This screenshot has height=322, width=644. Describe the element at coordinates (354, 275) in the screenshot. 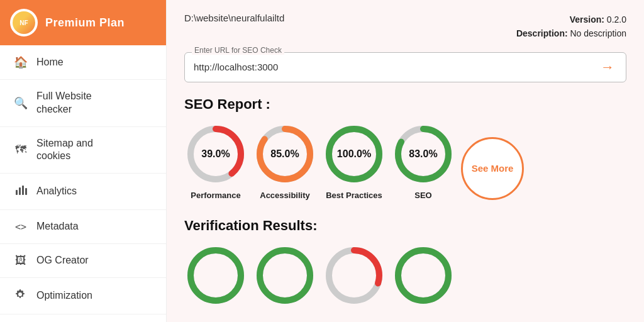

I see `gauge-vr3` at that location.